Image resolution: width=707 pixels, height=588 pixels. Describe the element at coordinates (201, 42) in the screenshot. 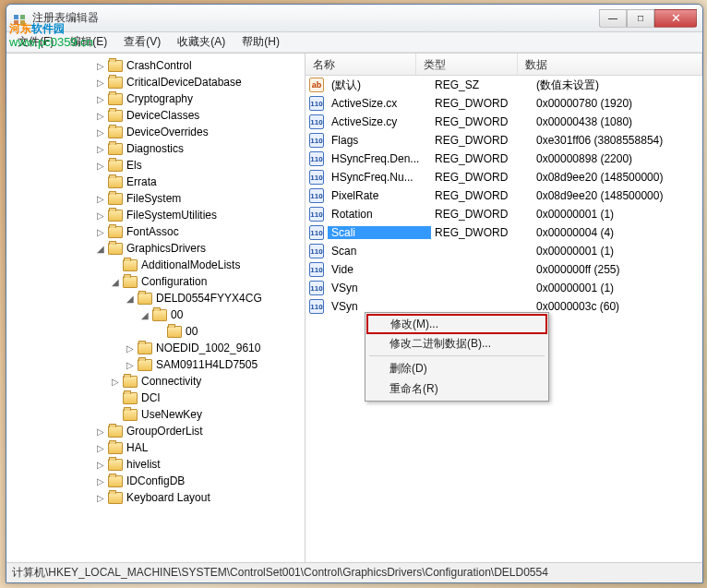

I see `menu-favorites: 收藏夹(A)` at that location.